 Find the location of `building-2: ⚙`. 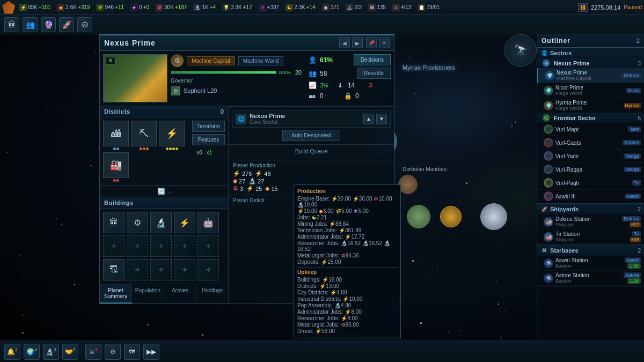

building-2: ⚙ is located at coordinates (137, 223).